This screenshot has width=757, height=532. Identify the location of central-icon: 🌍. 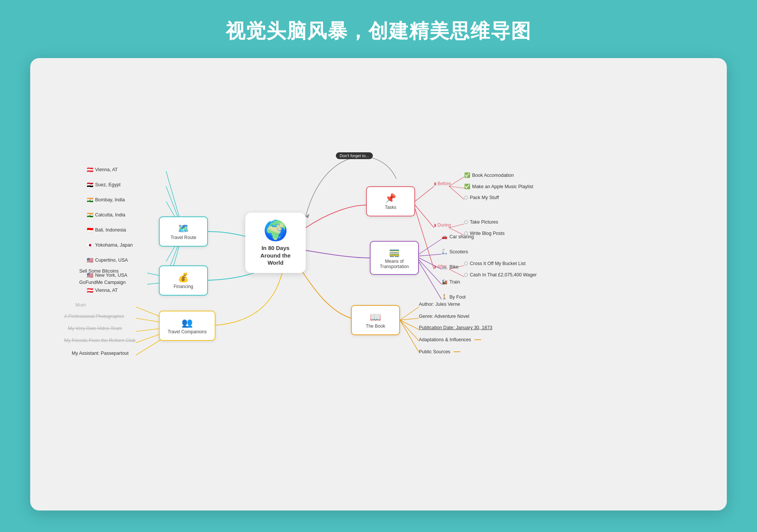
(275, 231).